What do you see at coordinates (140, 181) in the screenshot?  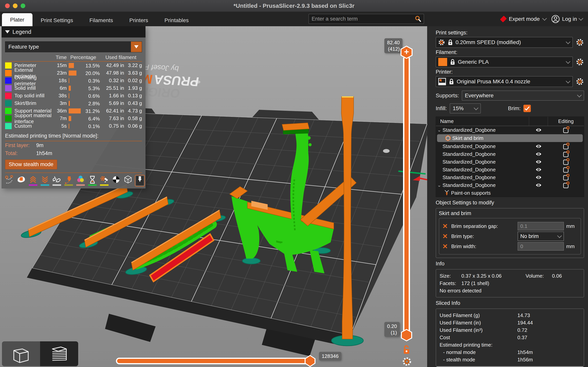 I see `nozzle-icon` at bounding box center [140, 181].